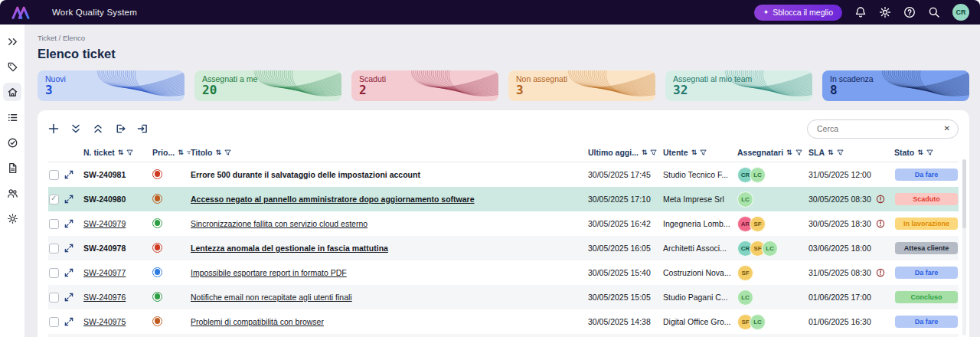 This screenshot has width=980, height=337. I want to click on table-row: SW-240975 Problemi di compatibilità con …, so click(504, 322).